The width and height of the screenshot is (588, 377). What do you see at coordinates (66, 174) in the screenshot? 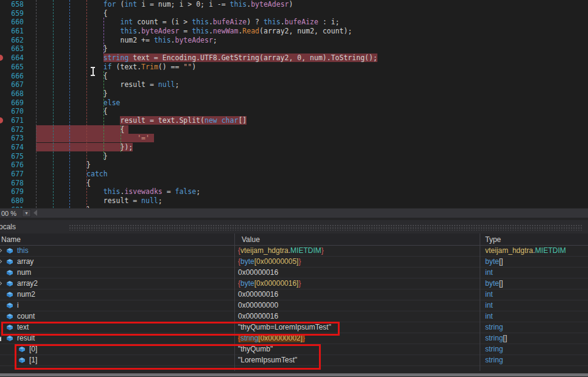
I see `code-text: catch` at bounding box center [66, 174].